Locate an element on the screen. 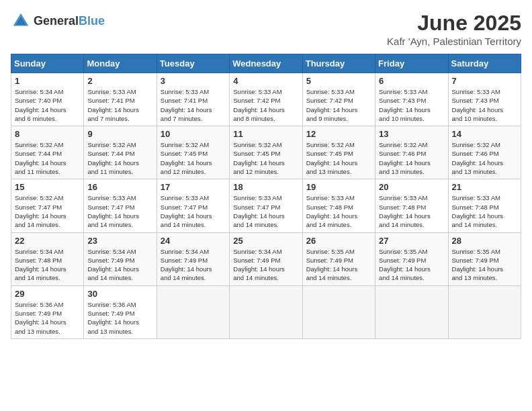 This screenshot has width=532, height=411. calendar-cell: 22Sunrise: 5:34 AM Sunset: 7:48 PM Dayli… is located at coordinates (48, 259).